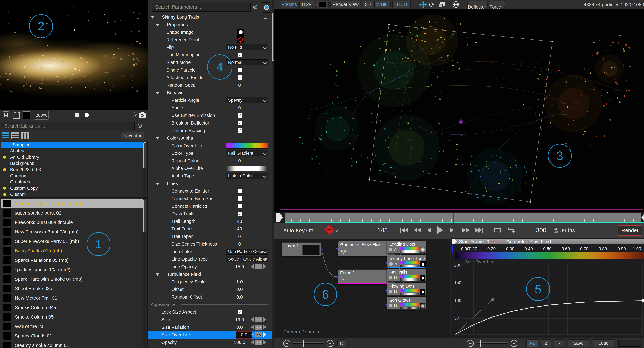 This screenshot has height=348, width=644. I want to click on emitter-preview, so click(74, 55).